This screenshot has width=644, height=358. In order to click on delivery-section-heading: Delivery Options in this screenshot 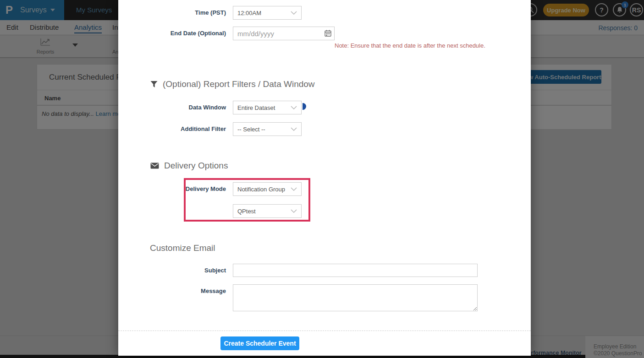, I will do `click(189, 166)`.